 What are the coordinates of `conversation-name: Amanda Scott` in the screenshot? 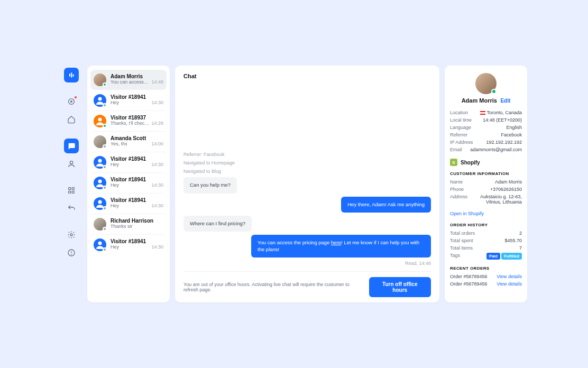 It's located at (137, 139).